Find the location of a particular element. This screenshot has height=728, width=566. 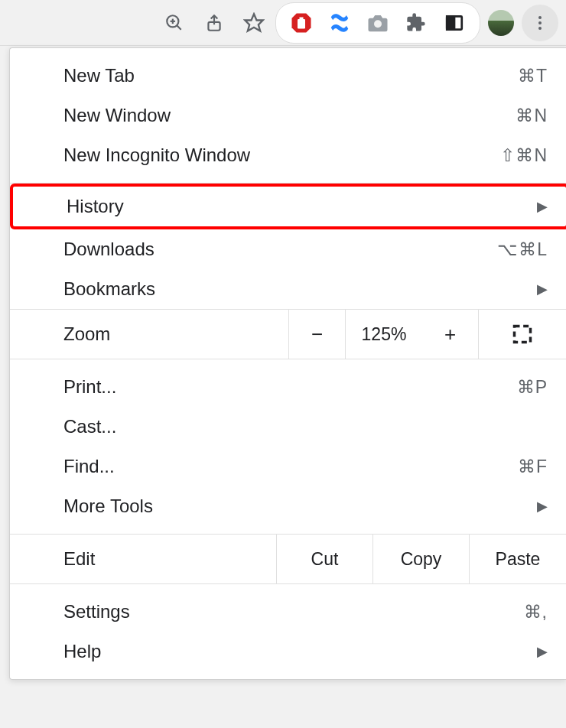

menu-print: Print... ⌘P is located at coordinates (288, 387).